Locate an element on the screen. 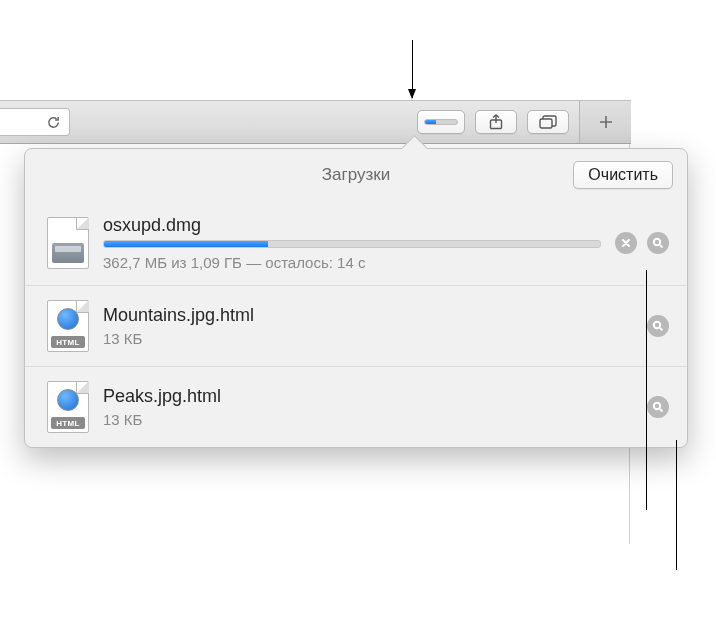 This screenshot has width=716, height=617. download-progress-bar is located at coordinates (352, 244).